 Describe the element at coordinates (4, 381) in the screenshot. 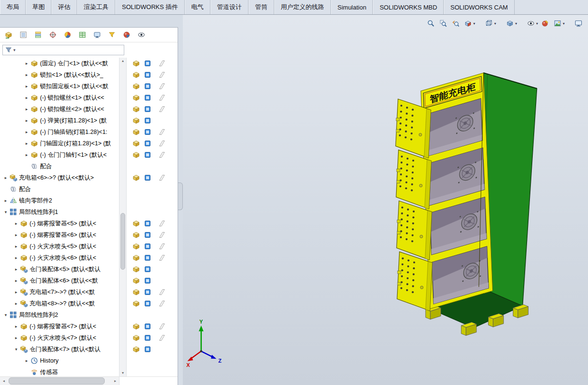

I see `scroll-left-arrow-icon: ◂` at that location.